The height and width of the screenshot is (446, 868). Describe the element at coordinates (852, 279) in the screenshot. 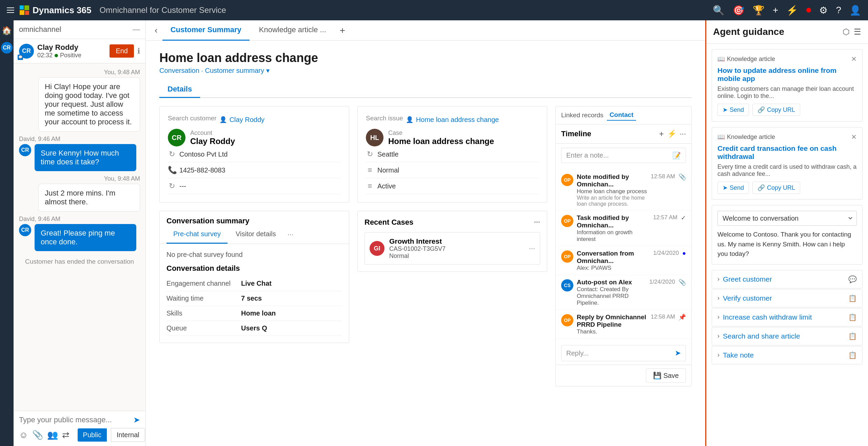

I see `step-icon-0: 💬` at that location.